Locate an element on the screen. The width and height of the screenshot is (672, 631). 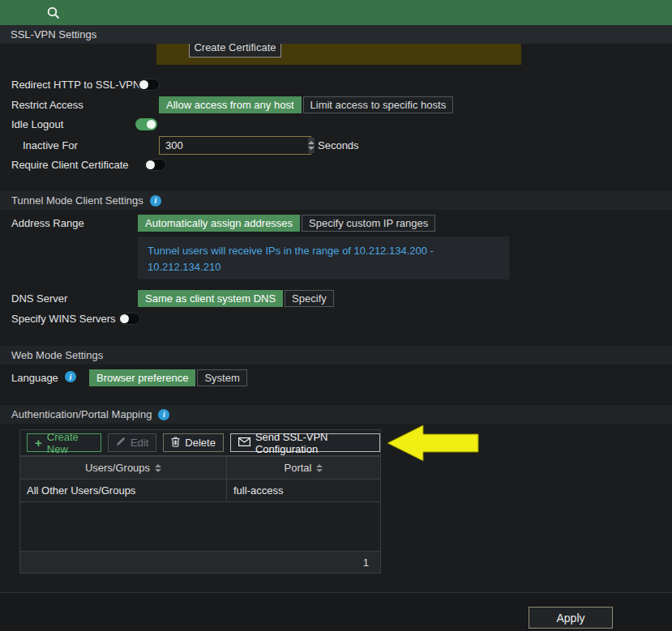
wins-servers-label: Specify WINS Servers is located at coordinates (63, 319).